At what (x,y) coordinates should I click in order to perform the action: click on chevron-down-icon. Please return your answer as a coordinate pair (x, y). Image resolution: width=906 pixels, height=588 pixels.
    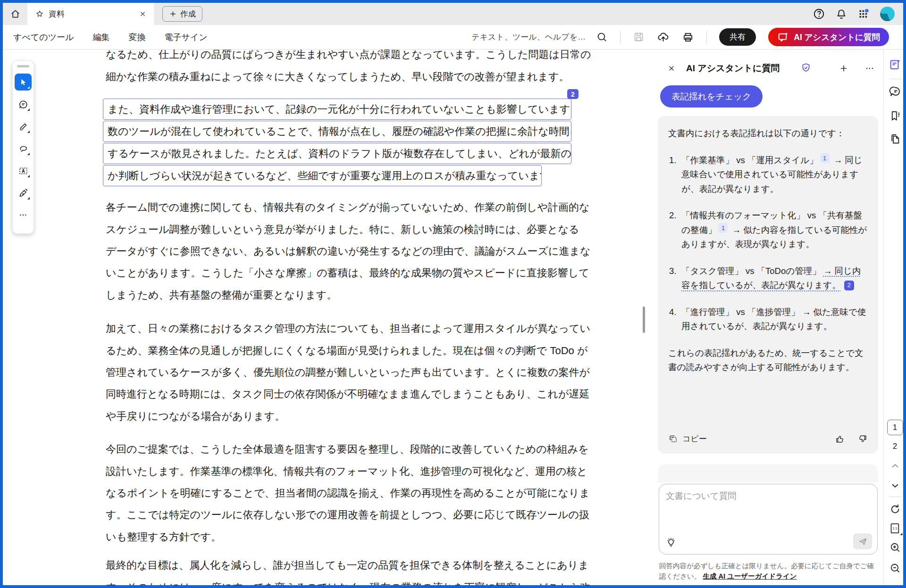
    Looking at the image, I should click on (895, 486).